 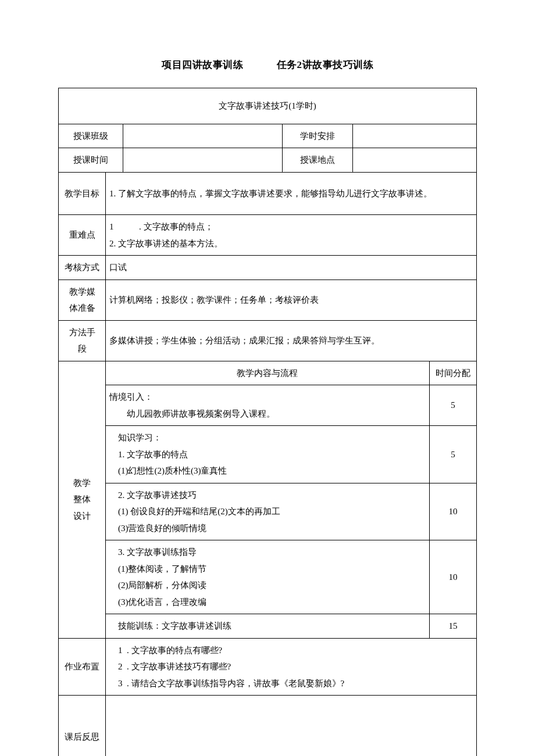 What do you see at coordinates (83, 667) in the screenshot?
I see `label-homework: 作业布置` at bounding box center [83, 667].